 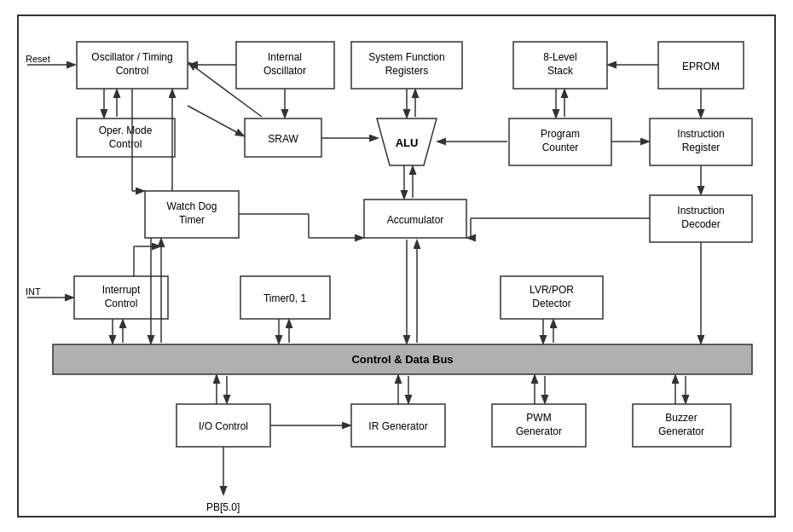 I want to click on svg-text: Accumulator, so click(x=416, y=220).